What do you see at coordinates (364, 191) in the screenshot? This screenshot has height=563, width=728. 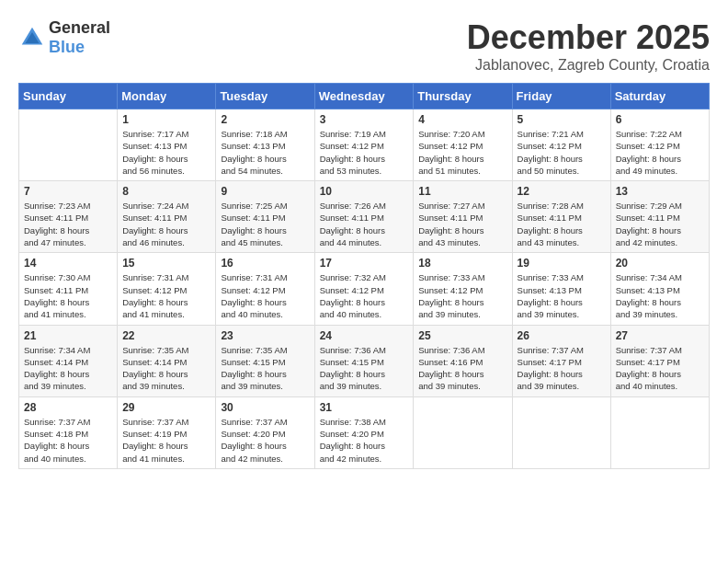 I see `day-number: 10` at bounding box center [364, 191].